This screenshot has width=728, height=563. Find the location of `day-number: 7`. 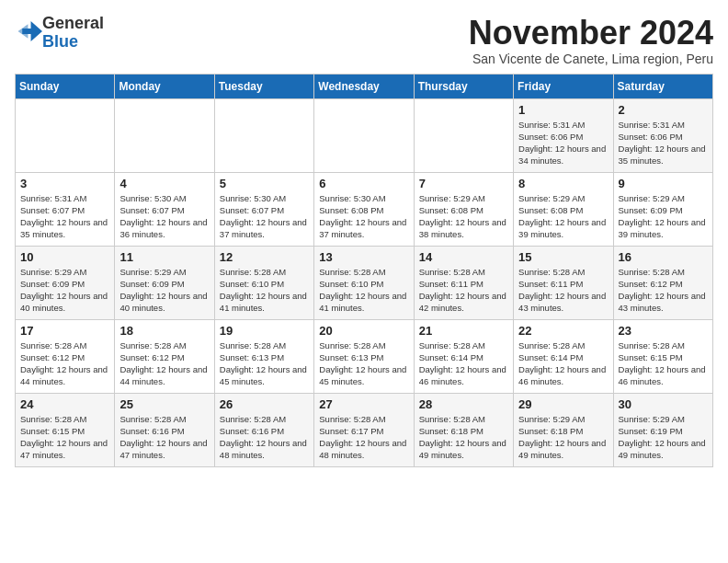

day-number: 7 is located at coordinates (463, 184).